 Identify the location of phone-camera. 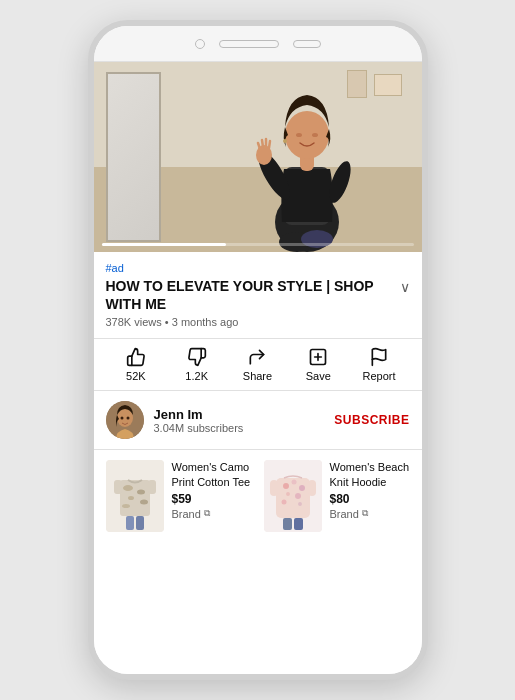
(200, 44).